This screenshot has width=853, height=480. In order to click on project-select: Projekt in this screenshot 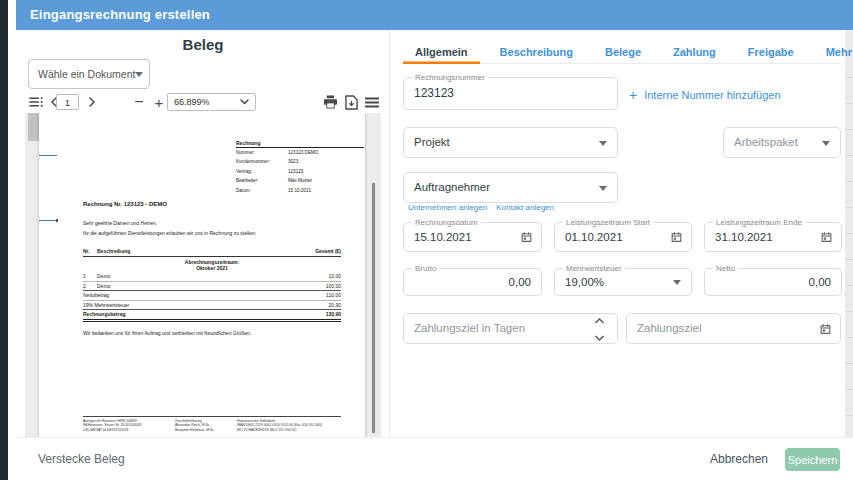, I will do `click(510, 142)`.